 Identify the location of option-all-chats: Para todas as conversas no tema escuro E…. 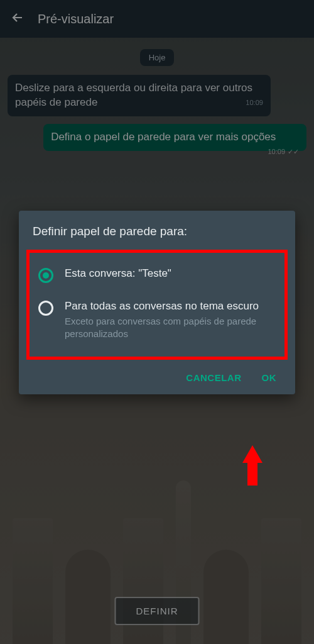
(157, 319).